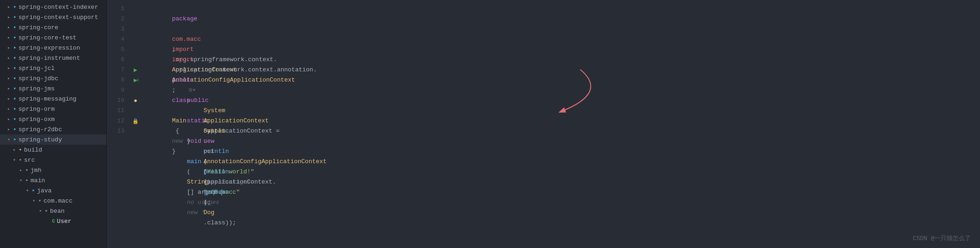 The image size is (980, 248). Describe the element at coordinates (53, 180) in the screenshot. I see `sidebar-item-main: ▪ main` at that location.